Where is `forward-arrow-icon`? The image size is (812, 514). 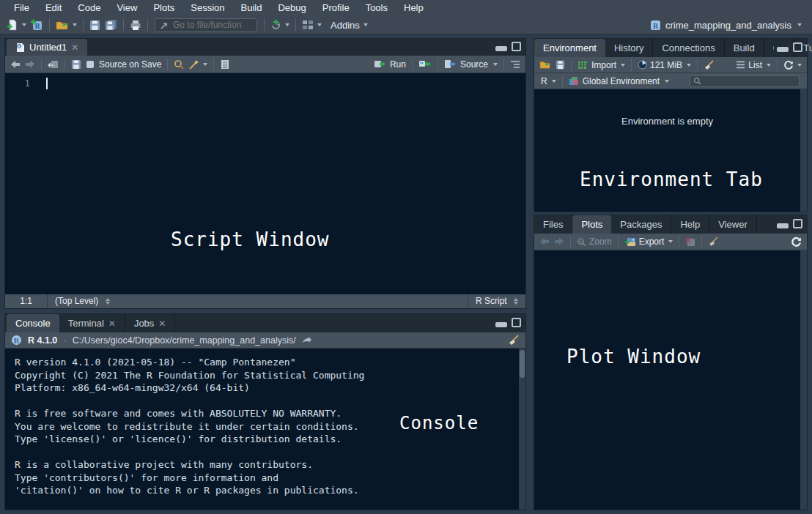 forward-arrow-icon is located at coordinates (559, 242).